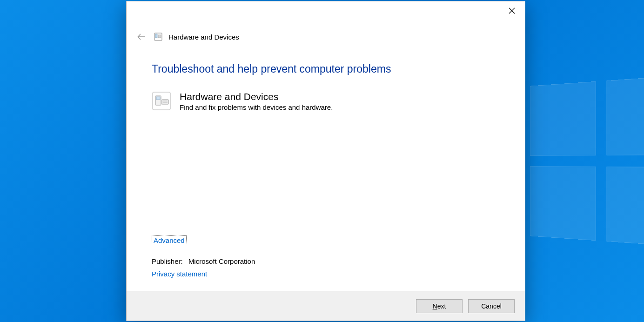 The width and height of the screenshot is (644, 322). I want to click on button-bar: Next Cancel, so click(326, 306).